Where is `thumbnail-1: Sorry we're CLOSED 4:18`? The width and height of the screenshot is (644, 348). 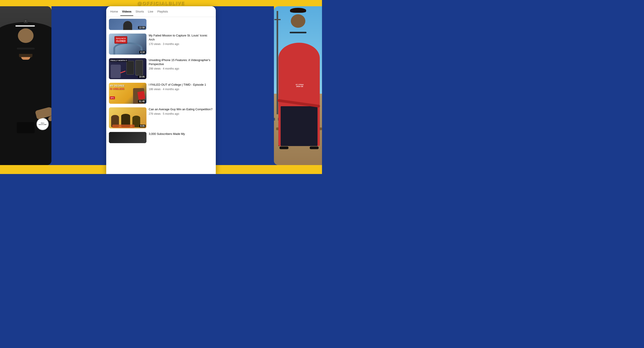 thumbnail-1: Sorry we're CLOSED 4:18 is located at coordinates (128, 44).